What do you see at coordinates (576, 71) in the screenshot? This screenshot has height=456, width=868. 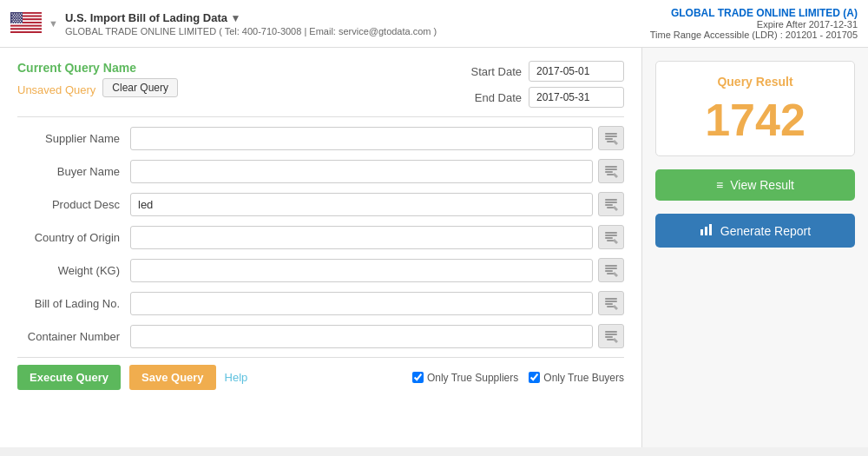 I see `start-date-input` at bounding box center [576, 71].